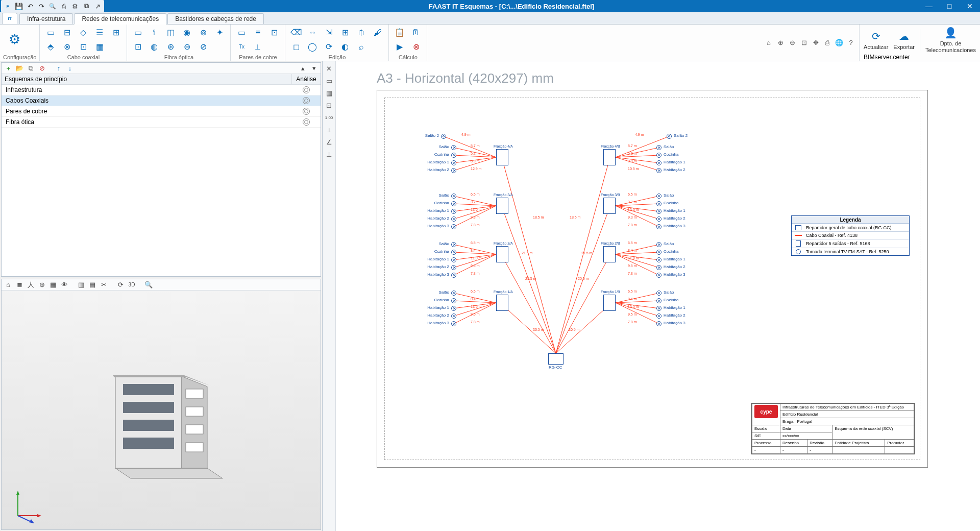 Image resolution: width=980 pixels, height=531 pixels. I want to click on edit-tool-4-icon: ⊞, so click(345, 33).